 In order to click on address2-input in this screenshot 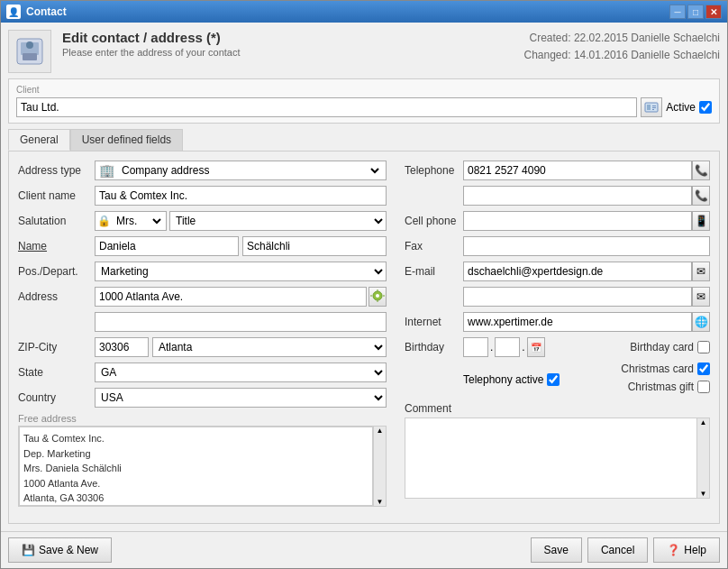, I will do `click(241, 322)`.